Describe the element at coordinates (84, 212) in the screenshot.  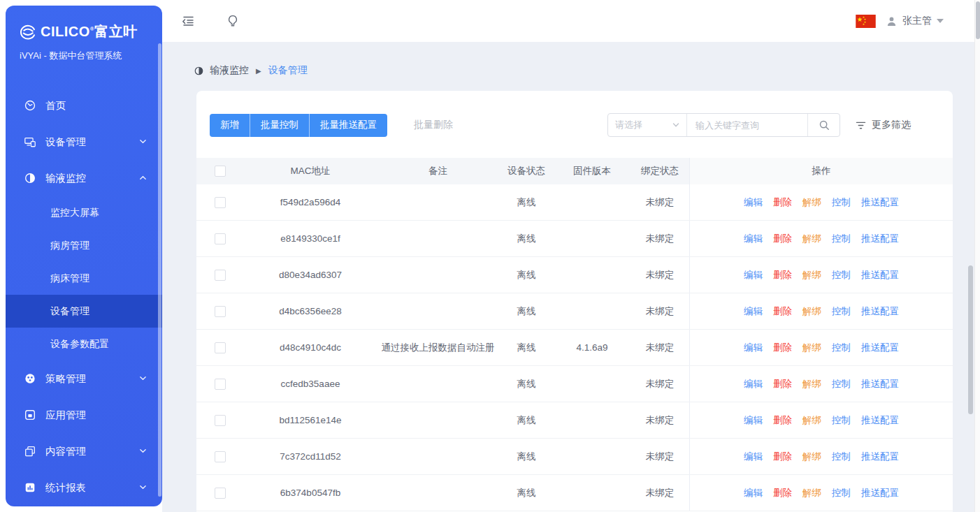
I see `sidebar-subitem-monitor-screen: 监控大屏幕` at that location.